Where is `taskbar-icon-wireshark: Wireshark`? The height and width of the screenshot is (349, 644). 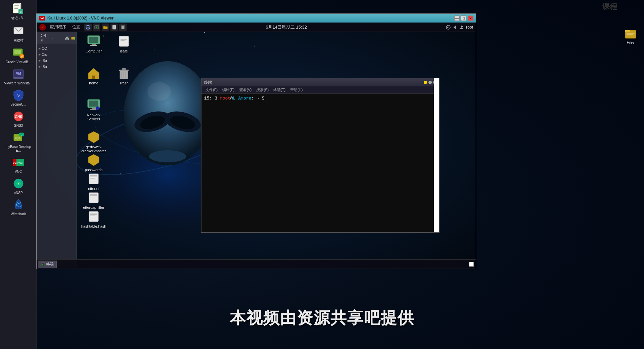 taskbar-icon-wireshark: Wireshark is located at coordinates (18, 207).